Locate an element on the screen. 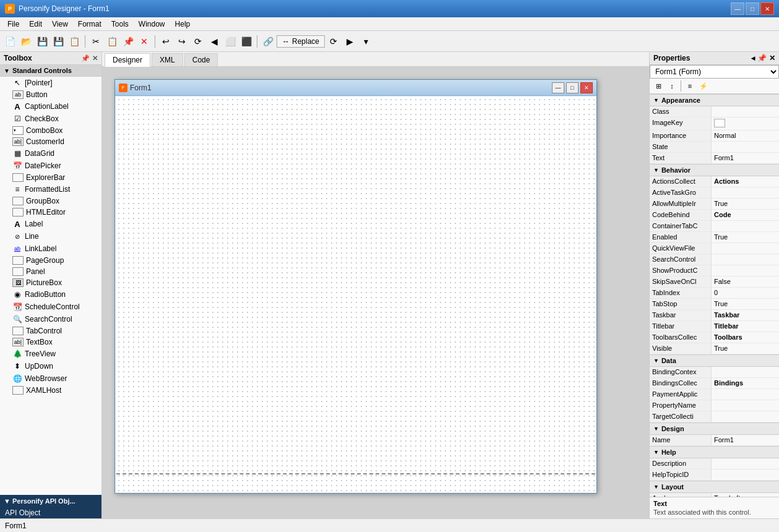 The width and height of the screenshot is (779, 532). prop-value-enabled: True is located at coordinates (745, 238).